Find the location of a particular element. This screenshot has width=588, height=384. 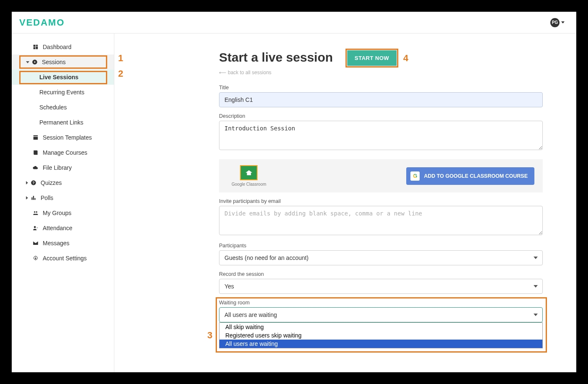

sidebar-item-label: Schedules is located at coordinates (53, 107).